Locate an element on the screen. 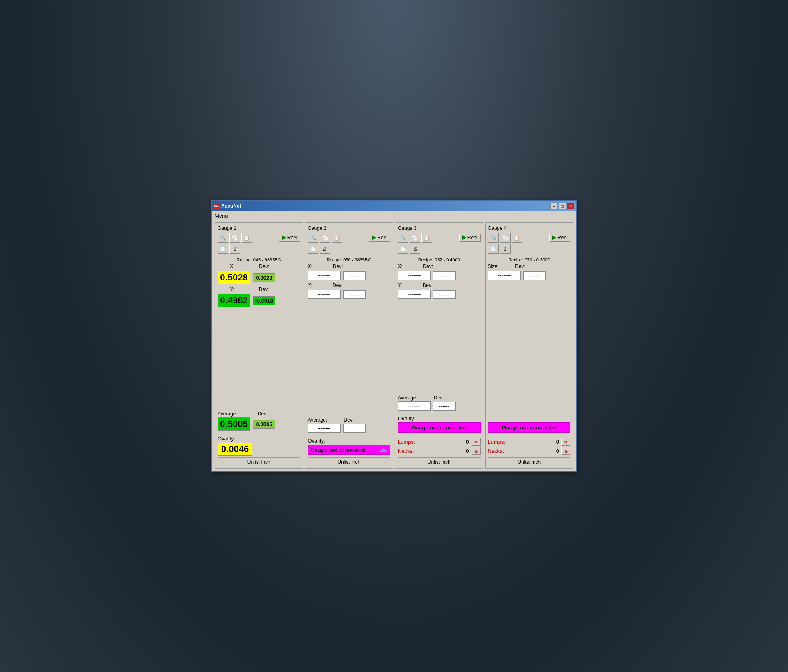 The width and height of the screenshot is (788, 672). gauge-1-dev-y-header: Dev: is located at coordinates (264, 289).